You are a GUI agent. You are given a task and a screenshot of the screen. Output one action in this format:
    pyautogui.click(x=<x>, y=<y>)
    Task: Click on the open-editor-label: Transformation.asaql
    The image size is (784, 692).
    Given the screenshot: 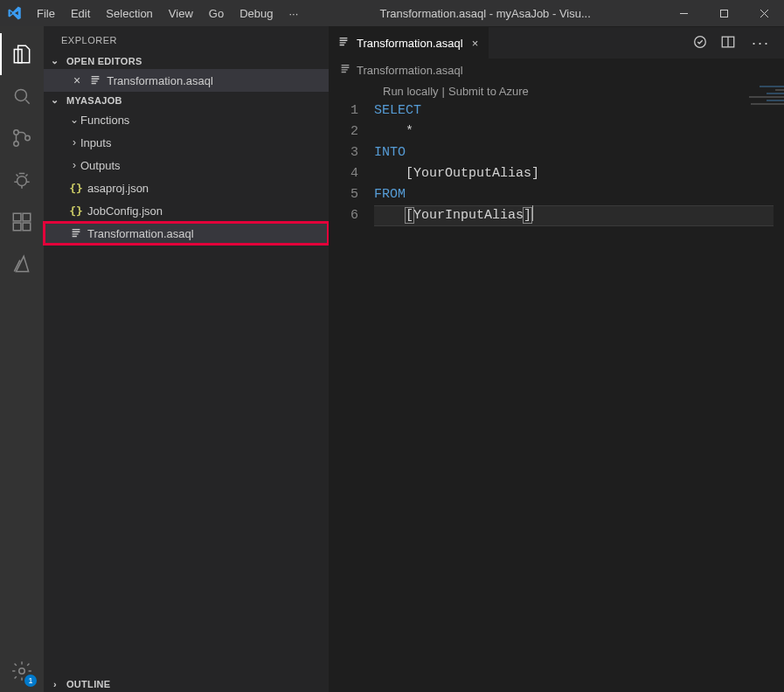 What is the action you would take?
    pyautogui.click(x=160, y=80)
    